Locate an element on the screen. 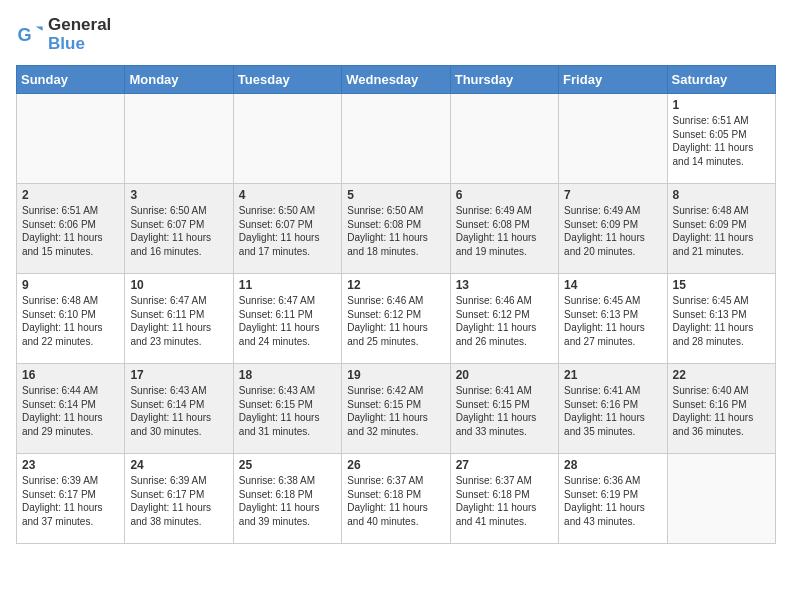  col-header-friday: Friday is located at coordinates (613, 80).